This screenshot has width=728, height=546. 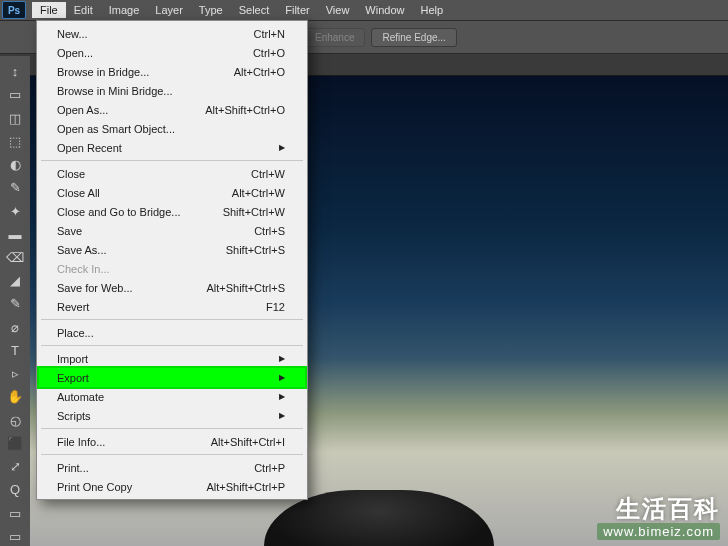 What do you see at coordinates (432, 10) in the screenshot?
I see `menu-help: Help` at bounding box center [432, 10].